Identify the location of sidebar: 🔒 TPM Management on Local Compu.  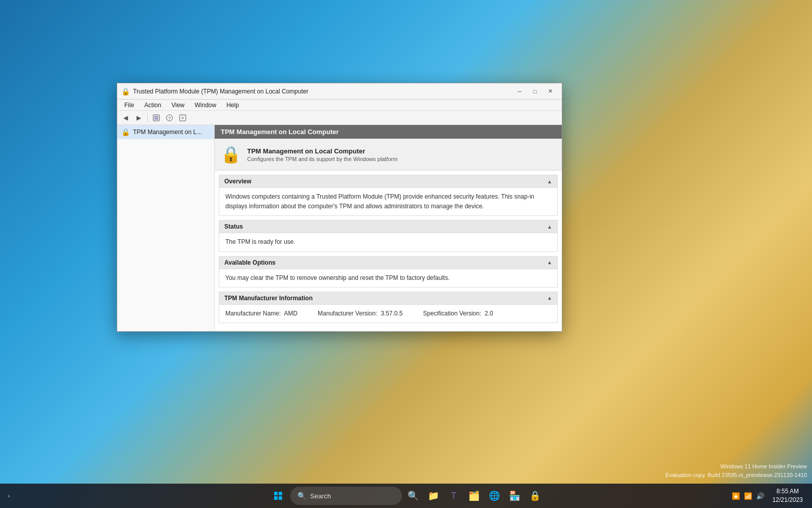
(166, 228).